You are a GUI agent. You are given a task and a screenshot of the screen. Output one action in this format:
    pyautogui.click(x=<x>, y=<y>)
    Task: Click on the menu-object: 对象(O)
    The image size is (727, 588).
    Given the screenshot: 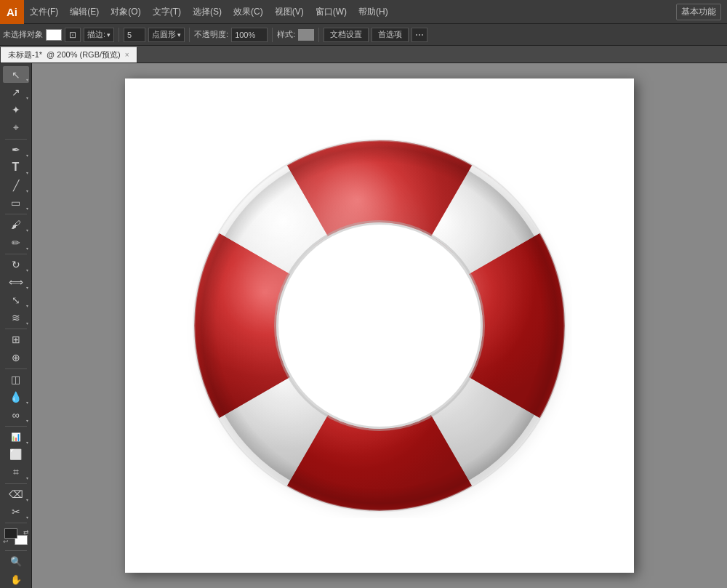 What is the action you would take?
    pyautogui.click(x=125, y=12)
    